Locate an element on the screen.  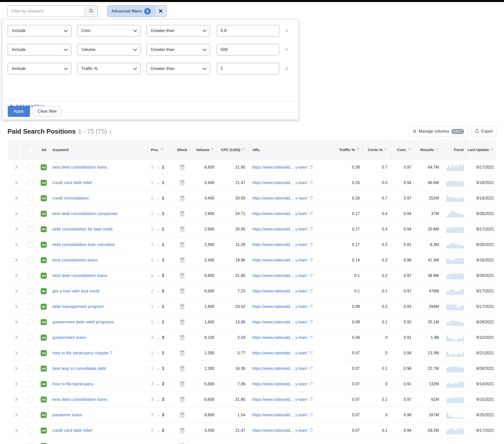
keyword-link: debt consolidation for bad credit is located at coordinates (82, 229).